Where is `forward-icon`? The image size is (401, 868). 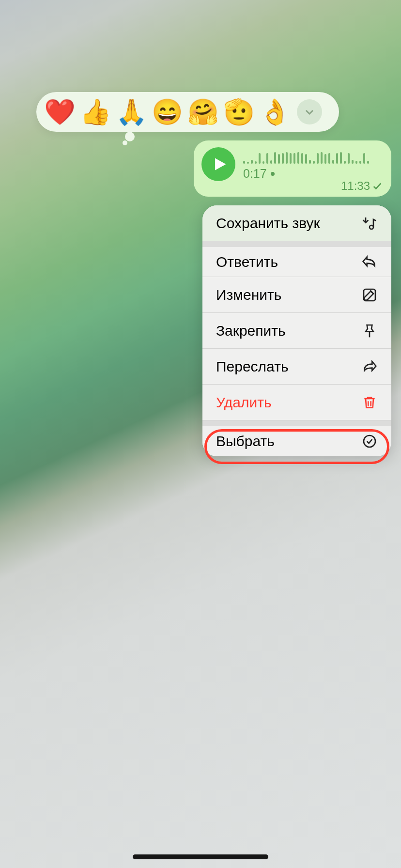
forward-icon is located at coordinates (370, 367).